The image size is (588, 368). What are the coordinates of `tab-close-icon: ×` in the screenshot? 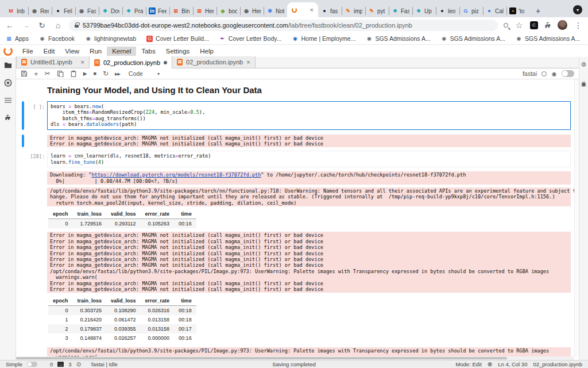 It's located at (312, 10).